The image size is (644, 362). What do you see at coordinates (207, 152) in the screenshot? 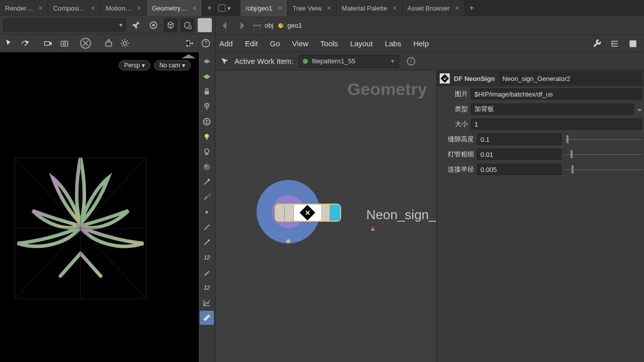
I see `probe-icon` at bounding box center [207, 152].